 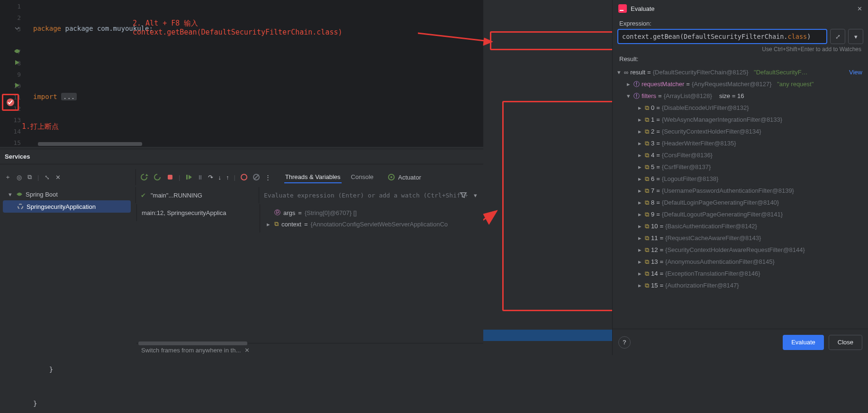 I want to click on history-dropdown-icon: ▾, so click(x=856, y=36).